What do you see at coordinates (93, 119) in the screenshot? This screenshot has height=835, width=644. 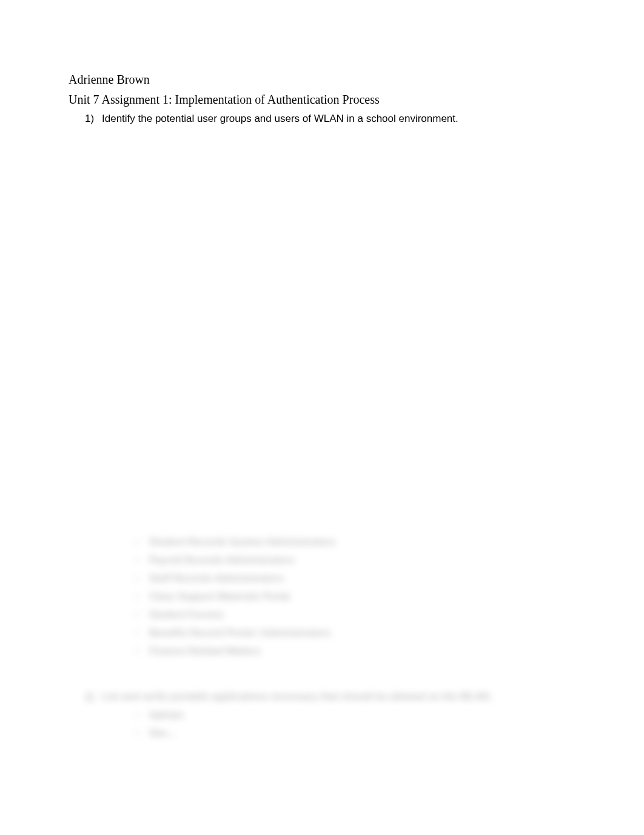 I see `question-number: 1)` at bounding box center [93, 119].